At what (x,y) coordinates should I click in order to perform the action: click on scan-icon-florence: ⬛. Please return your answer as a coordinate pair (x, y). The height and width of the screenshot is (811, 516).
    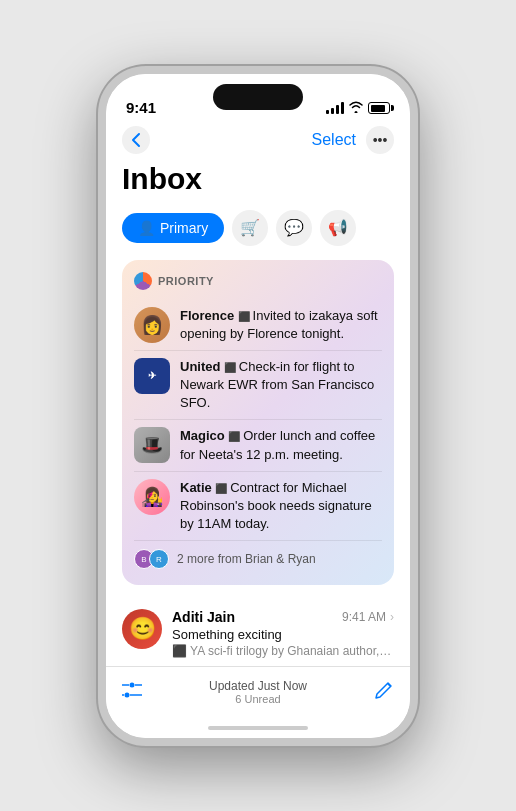
    Looking at the image, I should click on (246, 316).